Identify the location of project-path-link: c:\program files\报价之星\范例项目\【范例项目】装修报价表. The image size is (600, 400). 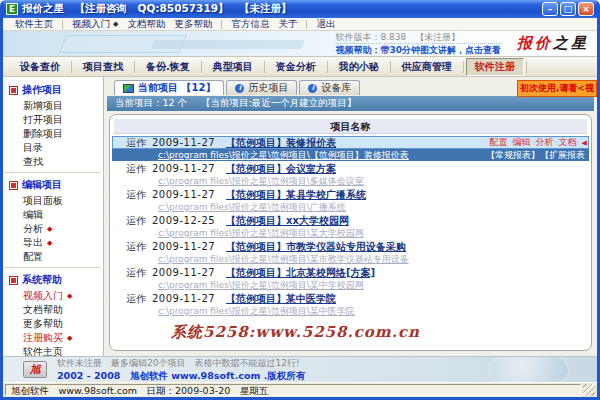
(284, 155).